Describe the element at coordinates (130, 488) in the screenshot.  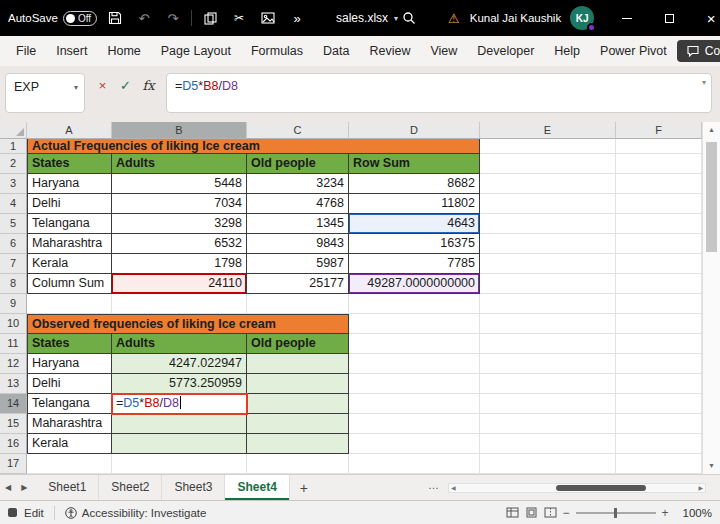
I see `sheet-tab-sheet2: Sheet2` at that location.